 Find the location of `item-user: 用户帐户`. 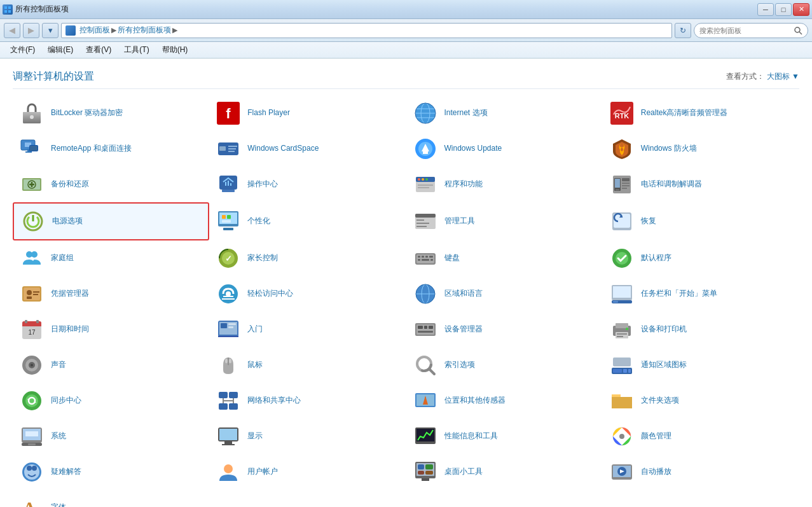

item-user: 用户帐户 is located at coordinates (308, 472).